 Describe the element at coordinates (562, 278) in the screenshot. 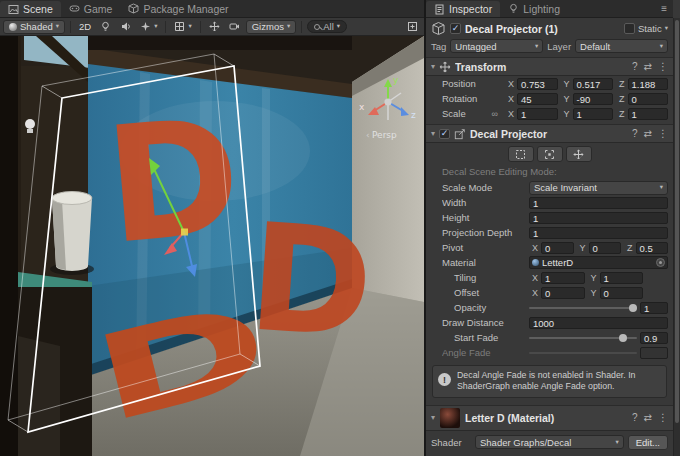

I see `tiling-x-field: 1` at that location.